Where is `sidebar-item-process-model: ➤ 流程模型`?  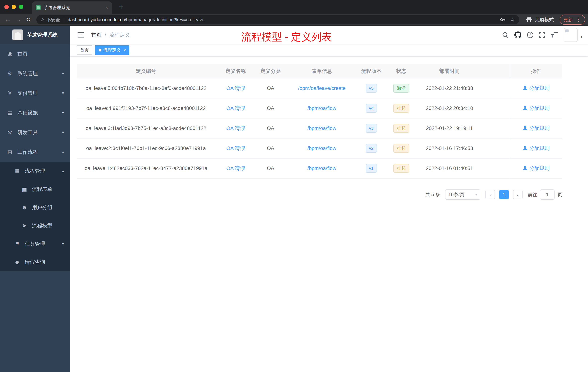 sidebar-item-process-model: ➤ 流程模型 is located at coordinates (35, 226).